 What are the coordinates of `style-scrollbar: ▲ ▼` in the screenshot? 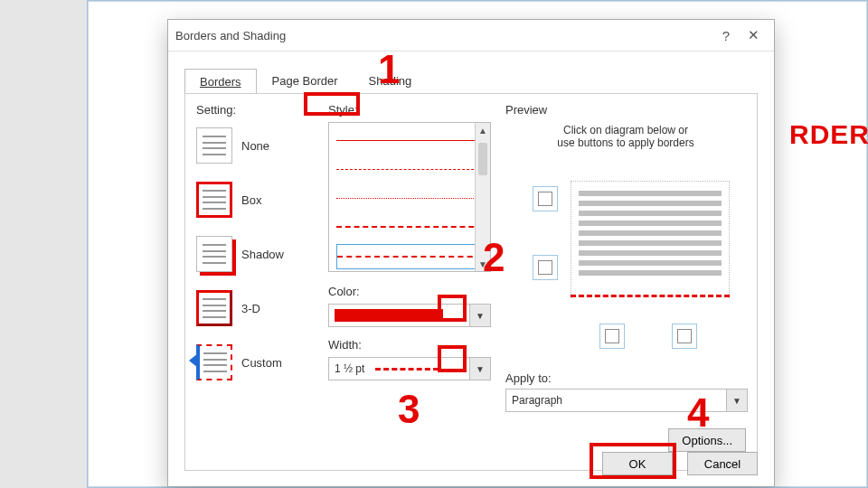 It's located at (483, 197).